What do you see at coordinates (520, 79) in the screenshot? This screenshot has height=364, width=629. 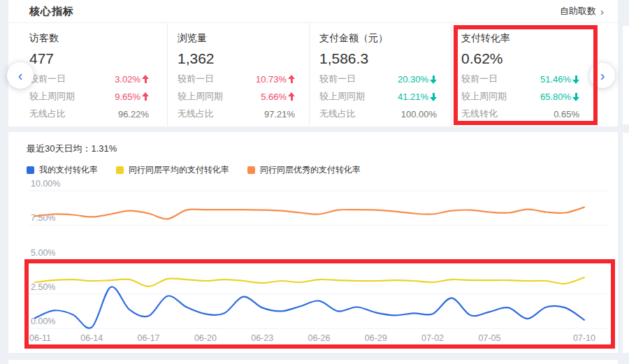 I see `metric-change-row: 较前一日51.46%` at bounding box center [520, 79].